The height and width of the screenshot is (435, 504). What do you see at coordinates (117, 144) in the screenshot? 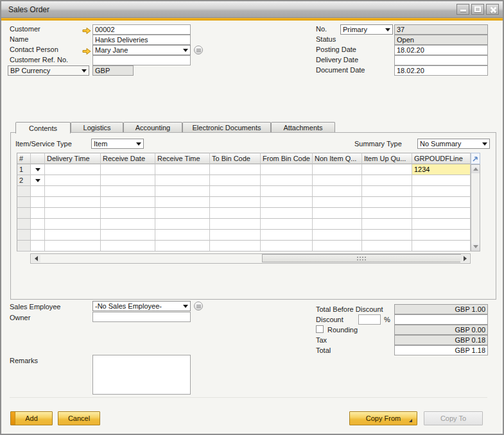
I see `item-service-type-combo: Item` at bounding box center [117, 144].